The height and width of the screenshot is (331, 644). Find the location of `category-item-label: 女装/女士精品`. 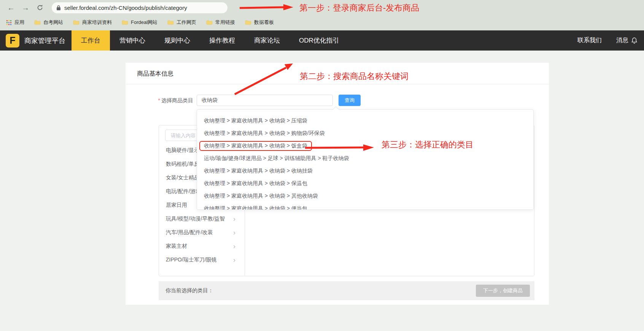

category-item-label: 女装/女士精品 is located at coordinates (183, 178).